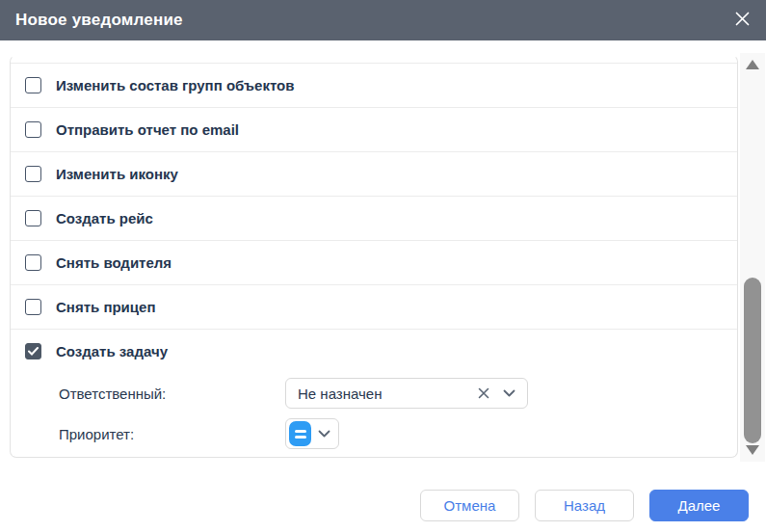 The width and height of the screenshot is (766, 532). Describe the element at coordinates (374, 130) in the screenshot. I see `action-row-send-report-email: Отправить отчет по email` at that location.